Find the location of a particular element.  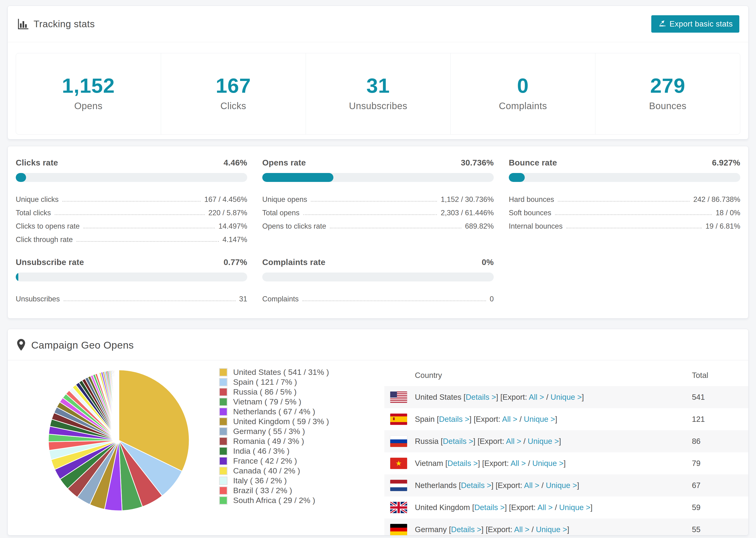

rate-row-label: Total opens is located at coordinates (281, 213).